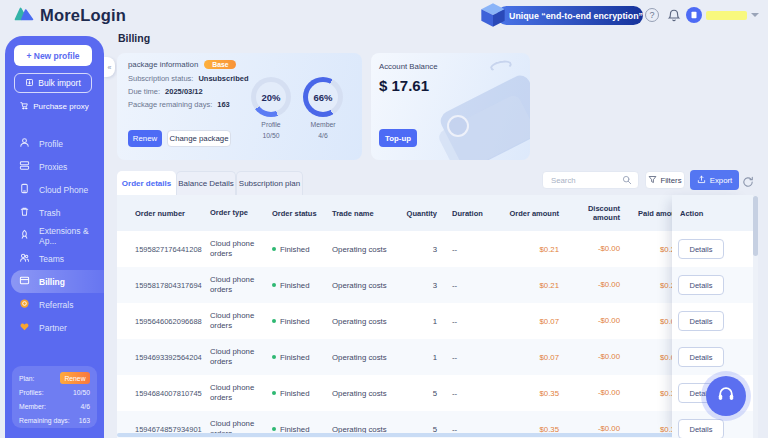 This screenshot has width=768, height=438. What do you see at coordinates (756, 226) in the screenshot?
I see `vertical-scrollbar-thumb` at bounding box center [756, 226].